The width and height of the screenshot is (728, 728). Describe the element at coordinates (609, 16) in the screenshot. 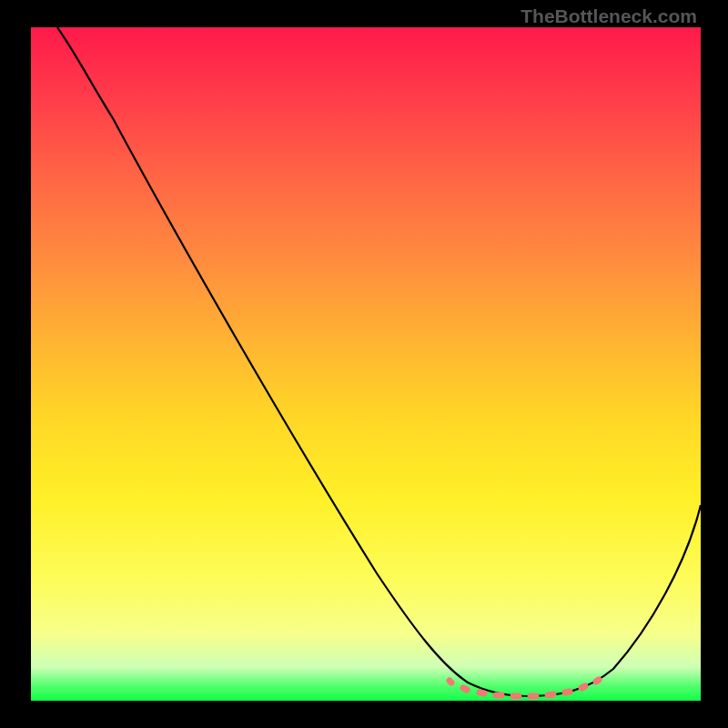

I see `watermark-text: TheBottleneck.com` at that location.